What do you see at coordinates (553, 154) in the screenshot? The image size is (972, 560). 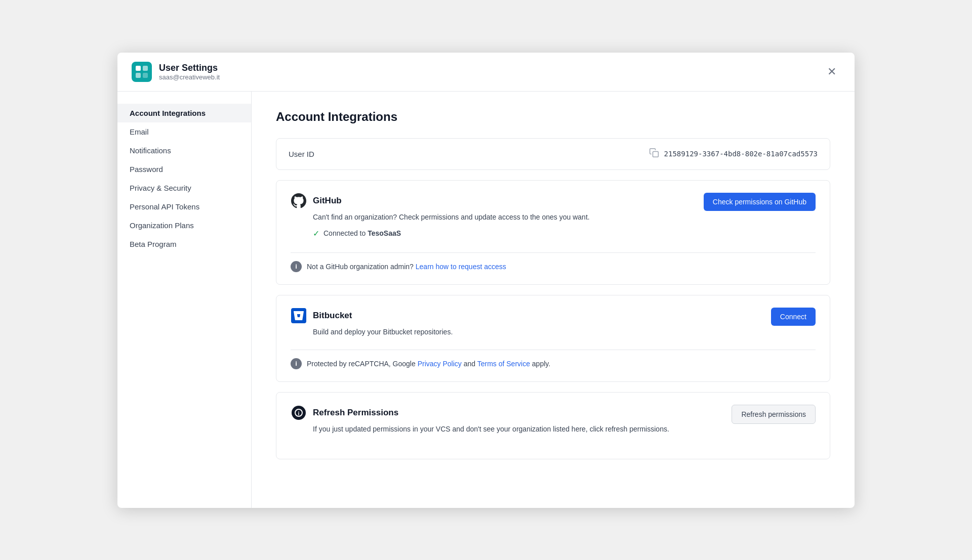 I see `user-id-card: User ID 21589129-3367-4bd8-802e-81a07cad…` at bounding box center [553, 154].